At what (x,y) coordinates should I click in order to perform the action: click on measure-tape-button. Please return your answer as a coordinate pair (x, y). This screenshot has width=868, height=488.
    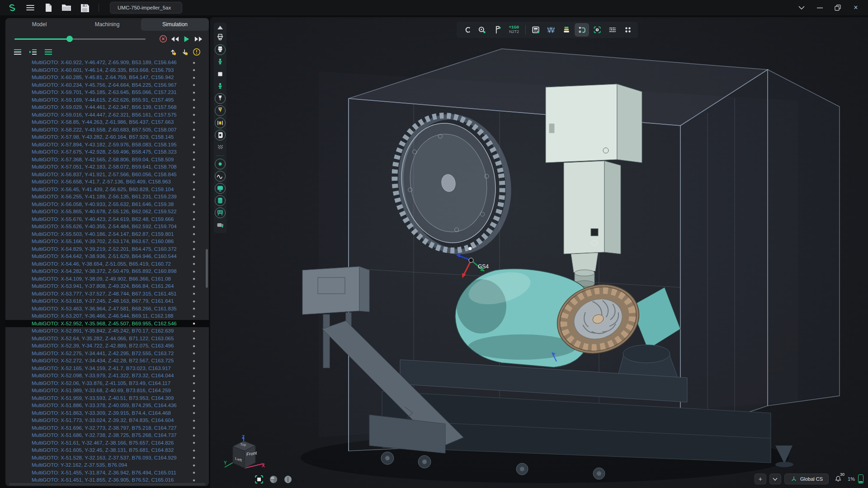
    Looking at the image, I should click on (482, 30).